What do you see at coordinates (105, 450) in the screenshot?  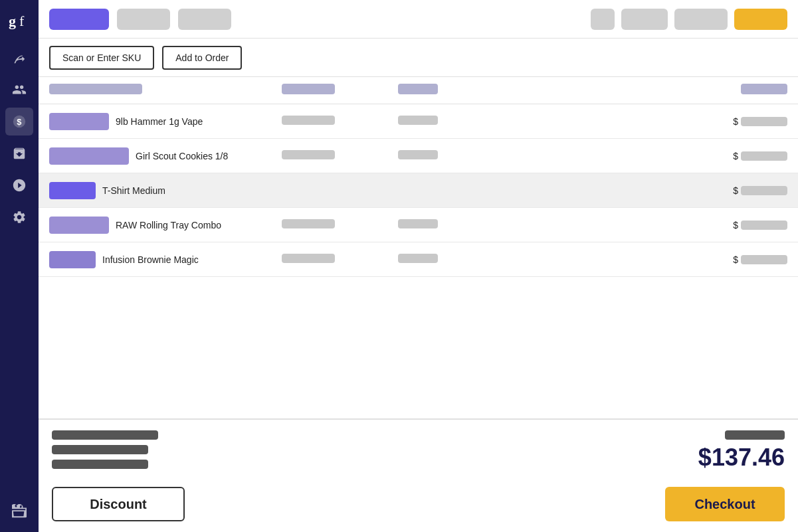 I see `footer-summary-left` at bounding box center [105, 450].